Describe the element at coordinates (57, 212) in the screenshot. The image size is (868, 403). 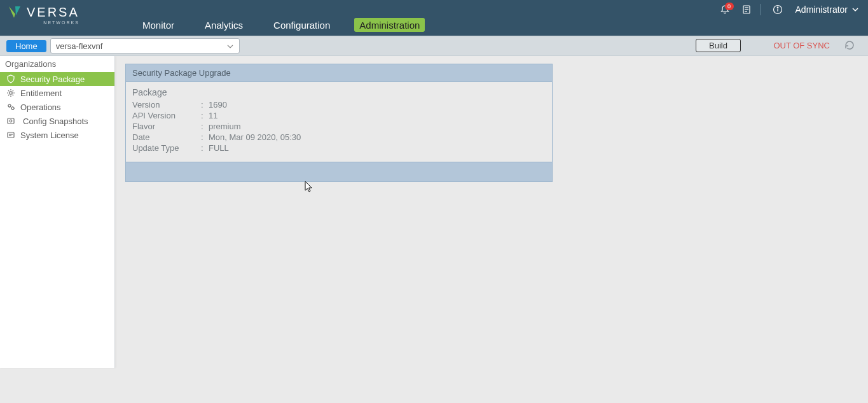
I see `sidebar: Organizations Security Package Entitleme…` at that location.